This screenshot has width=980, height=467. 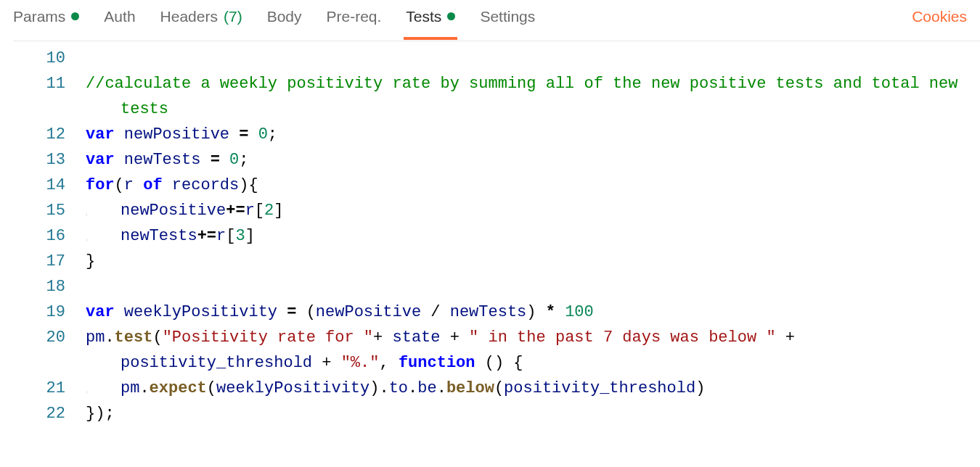 I want to click on headers-count: (7), so click(x=233, y=17).